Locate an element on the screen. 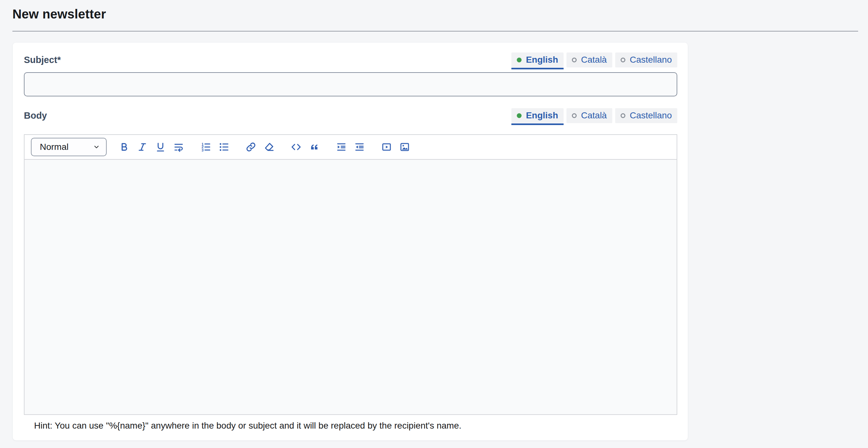 The image size is (868, 448). subject-language-option-castellano: Castellano is located at coordinates (646, 60).